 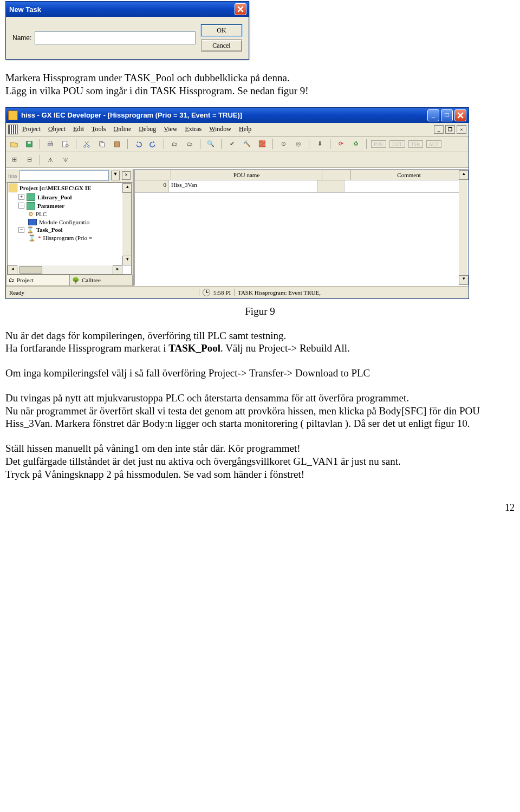 What do you see at coordinates (240, 9) in the screenshot?
I see `close-icon` at bounding box center [240, 9].